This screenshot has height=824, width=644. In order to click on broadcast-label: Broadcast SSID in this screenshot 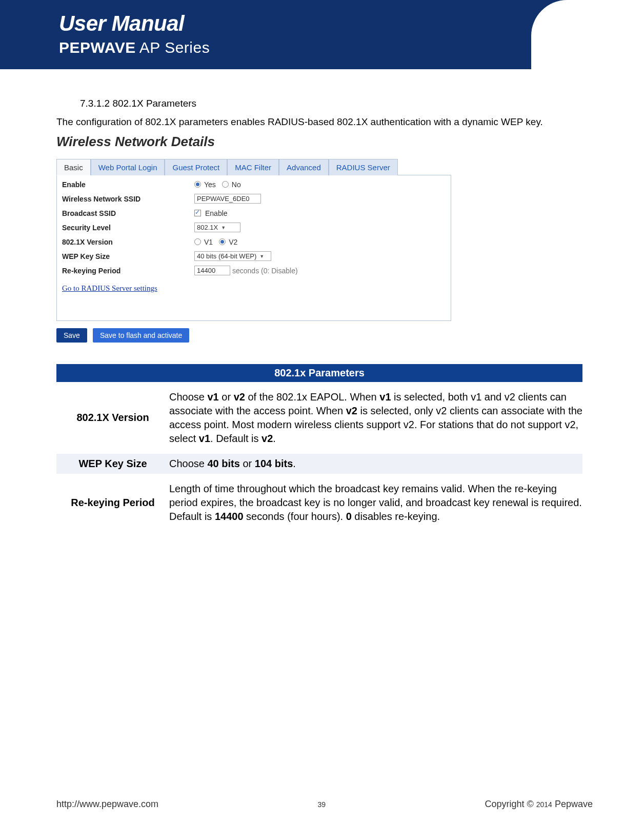, I will do `click(128, 213)`.